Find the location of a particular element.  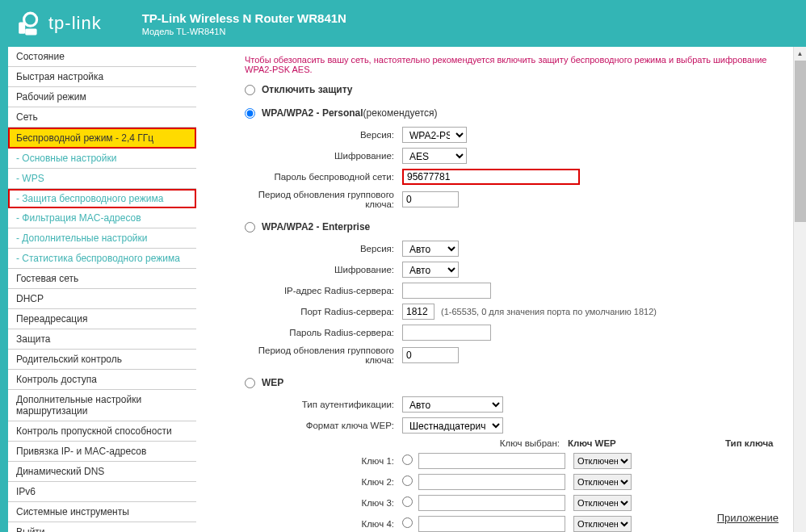

radio-wpa-personal is located at coordinates (250, 113).